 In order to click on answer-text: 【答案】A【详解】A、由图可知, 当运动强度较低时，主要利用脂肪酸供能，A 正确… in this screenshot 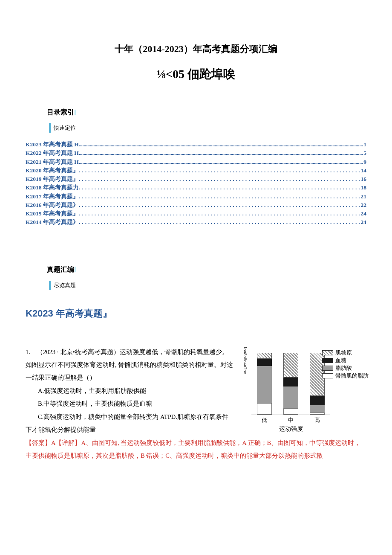, I will do `click(196, 450)`.